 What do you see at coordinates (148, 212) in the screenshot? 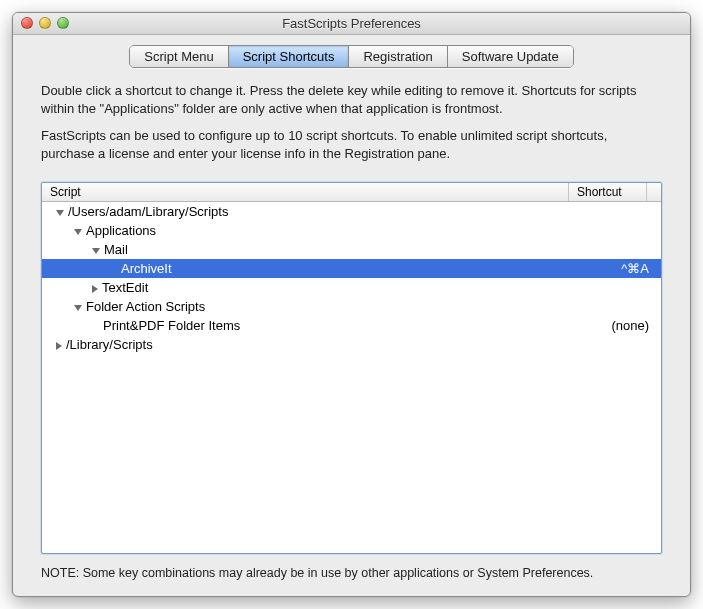
I see `row-text: /Users/adam/Library/Scripts` at bounding box center [148, 212].